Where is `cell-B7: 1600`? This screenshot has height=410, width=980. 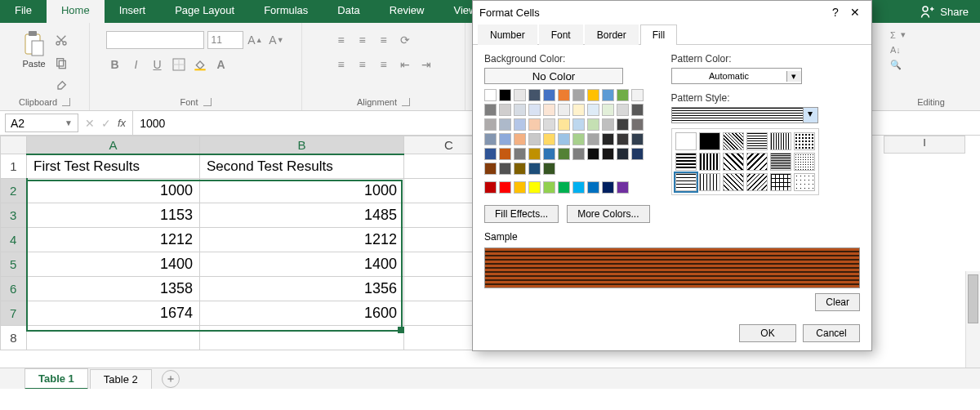 cell-B7: 1600 is located at coordinates (302, 314).